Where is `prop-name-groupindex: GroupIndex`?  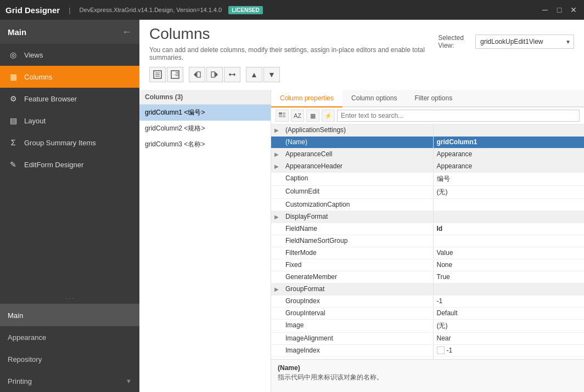 prop-name-groupindex: GroupIndex is located at coordinates (358, 302).